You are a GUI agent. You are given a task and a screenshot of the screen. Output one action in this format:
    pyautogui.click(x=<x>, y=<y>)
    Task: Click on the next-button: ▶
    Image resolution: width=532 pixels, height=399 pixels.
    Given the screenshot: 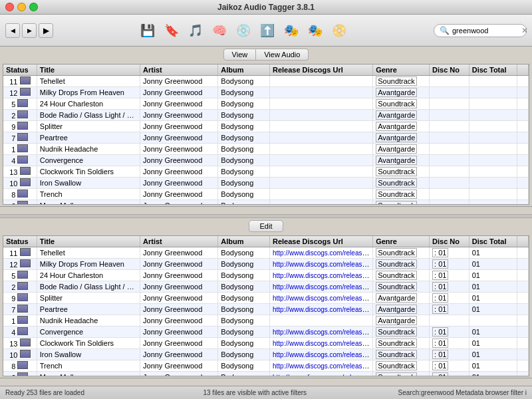 What is the action you would take?
    pyautogui.click(x=29, y=31)
    